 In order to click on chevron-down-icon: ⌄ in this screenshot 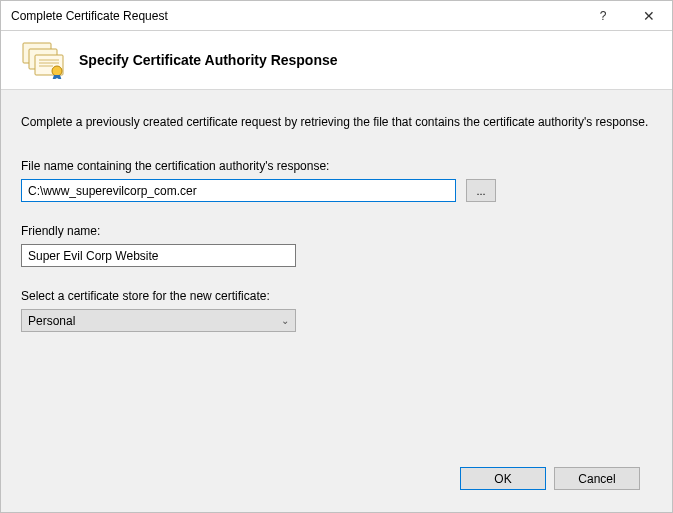, I will do `click(285, 320)`.